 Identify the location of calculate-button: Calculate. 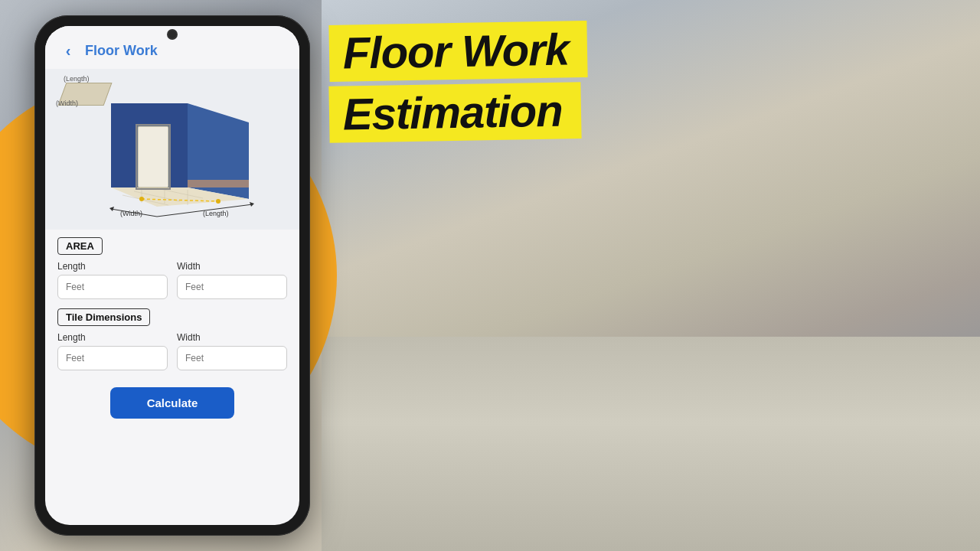
(173, 403).